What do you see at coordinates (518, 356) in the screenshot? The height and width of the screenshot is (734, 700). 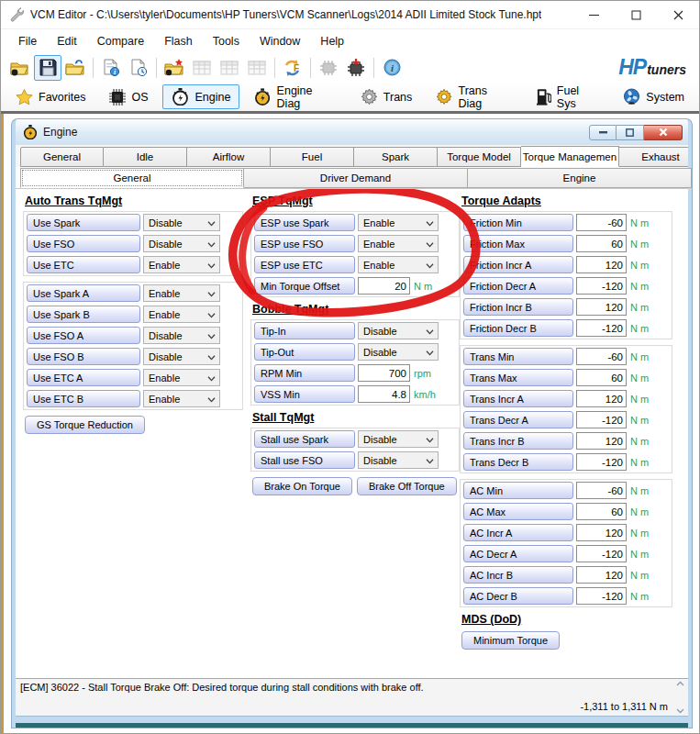 I see `param-label-button: Trans Min` at bounding box center [518, 356].